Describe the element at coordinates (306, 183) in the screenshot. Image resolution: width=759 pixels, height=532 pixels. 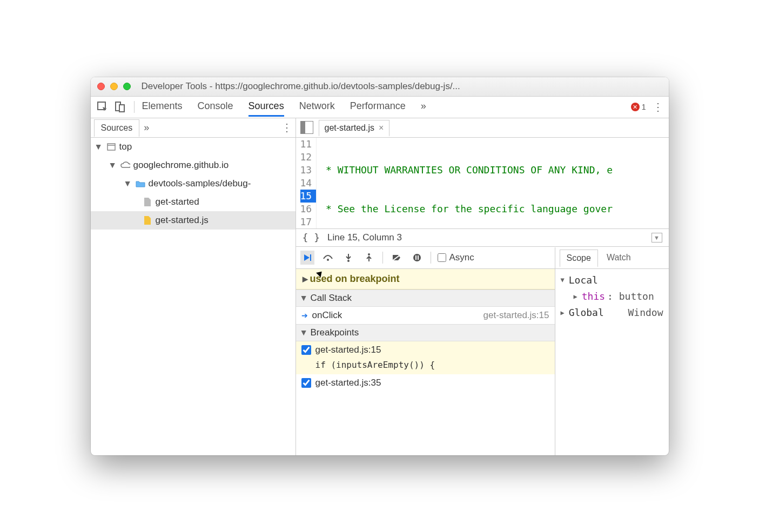
I see `line-number: 14` at that location.